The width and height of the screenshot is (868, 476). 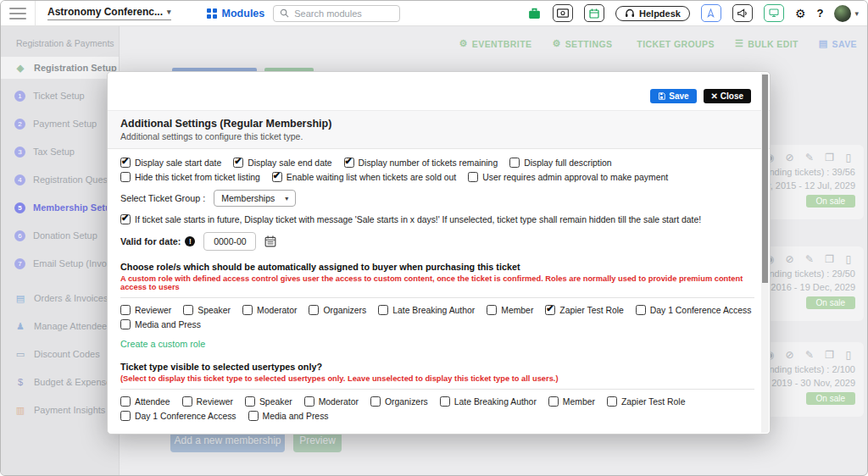 I want to click on checkbox-label: Organizers, so click(x=407, y=401).